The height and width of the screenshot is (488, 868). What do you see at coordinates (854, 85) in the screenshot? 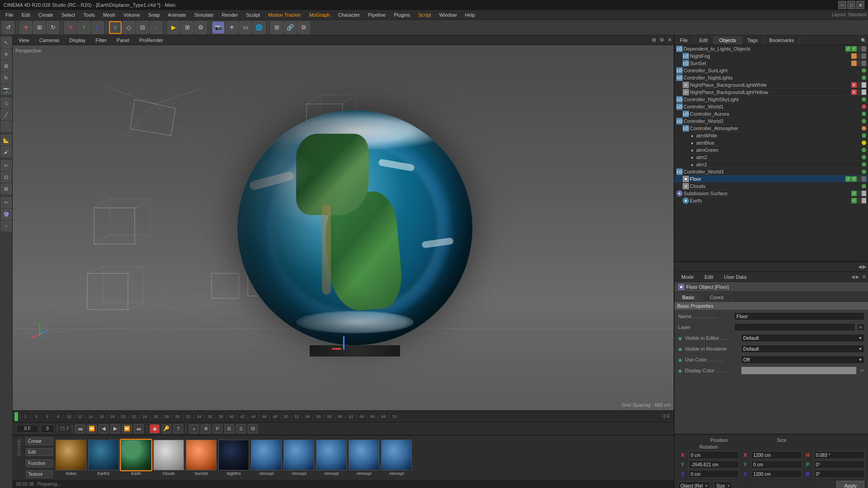
I see `obj-bgwhite-del: ✕` at bounding box center [854, 85].